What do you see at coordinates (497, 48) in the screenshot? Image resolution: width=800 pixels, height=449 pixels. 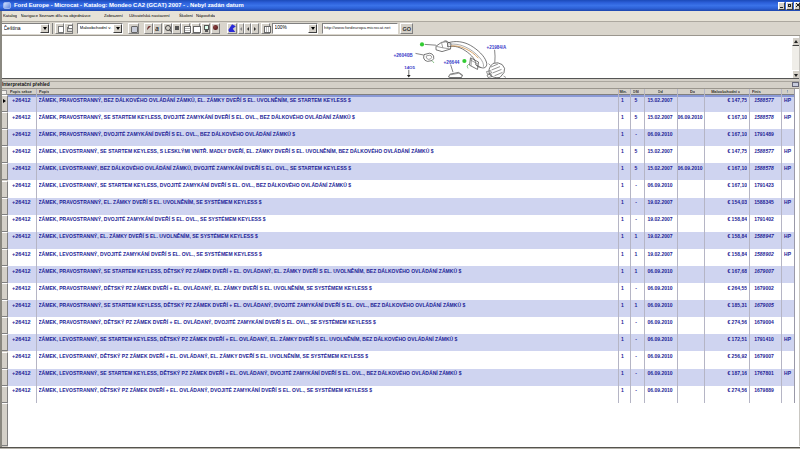 I see `svg-text: +21984/A` at bounding box center [497, 48].